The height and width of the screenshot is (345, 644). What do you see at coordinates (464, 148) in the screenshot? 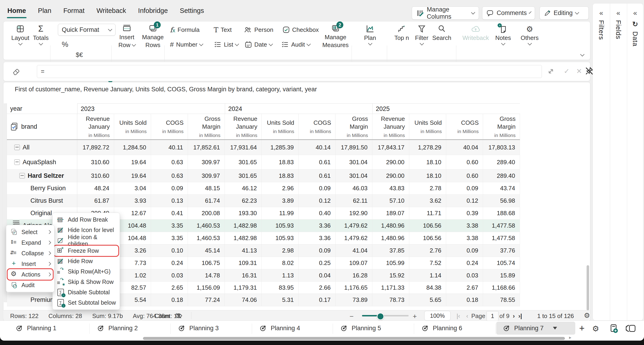
I see `value-cell: 40.04` at bounding box center [464, 148].